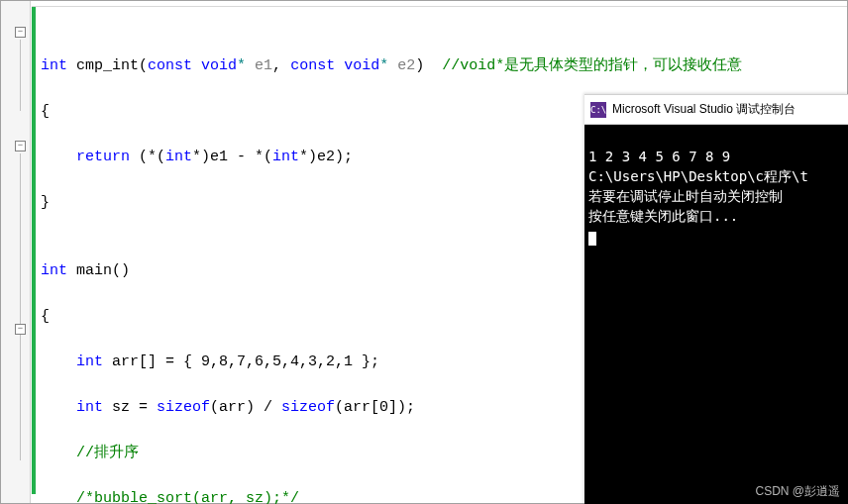  Describe the element at coordinates (703, 109) in the screenshot. I see `console-title-text: Microsoft Visual Studio 调试控制台` at that location.